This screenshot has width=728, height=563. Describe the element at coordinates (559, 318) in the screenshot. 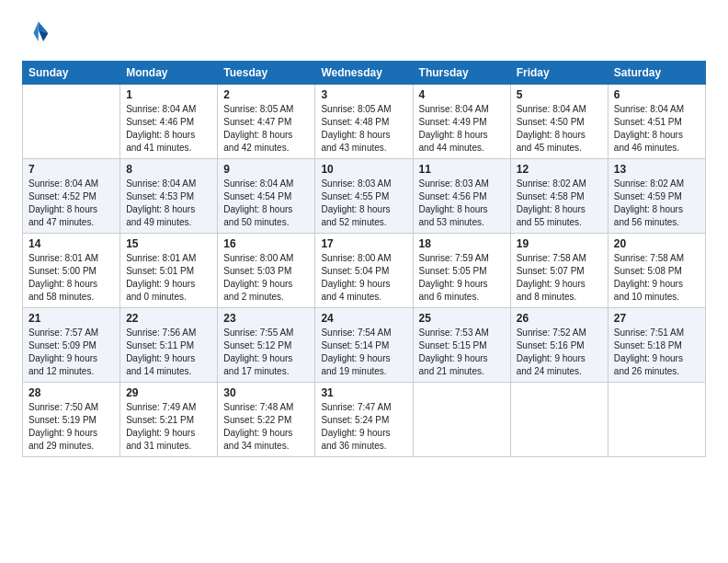

I see `day-number: 26` at that location.